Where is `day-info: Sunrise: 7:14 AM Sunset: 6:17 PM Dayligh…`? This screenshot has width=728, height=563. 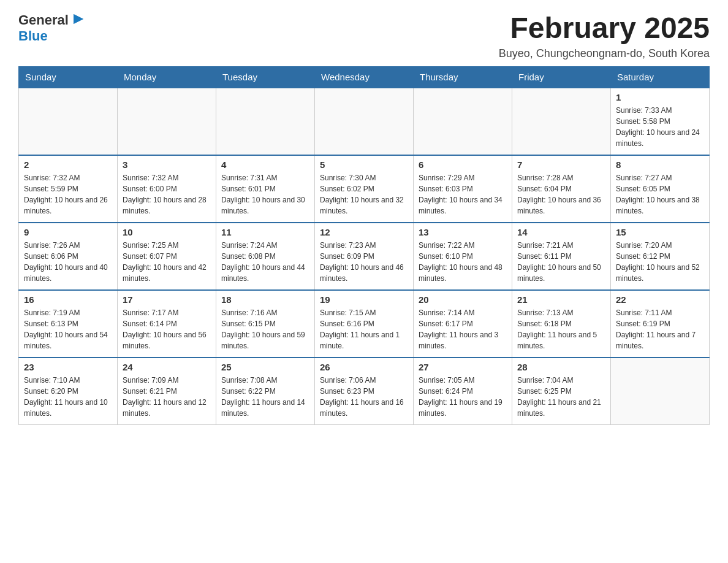 day-info: Sunrise: 7:14 AM Sunset: 6:17 PM Dayligh… is located at coordinates (463, 329).